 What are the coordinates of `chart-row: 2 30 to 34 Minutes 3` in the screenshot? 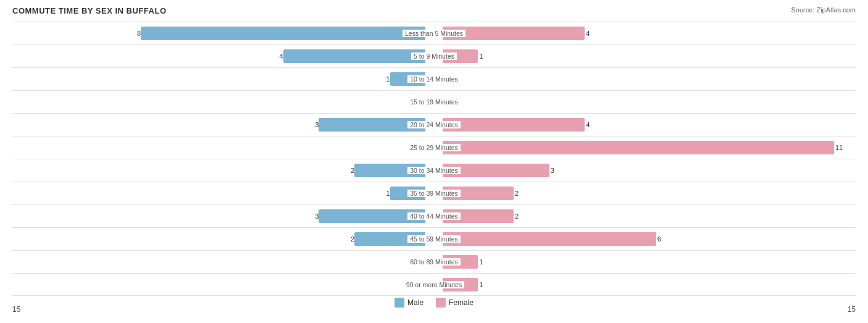 It's located at (434, 170).